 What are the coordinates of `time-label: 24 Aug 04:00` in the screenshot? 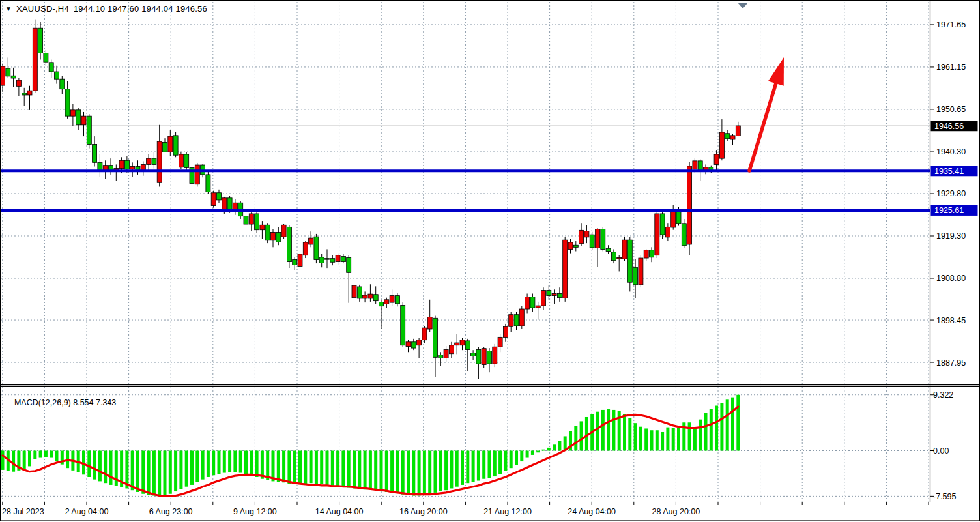 It's located at (592, 512).